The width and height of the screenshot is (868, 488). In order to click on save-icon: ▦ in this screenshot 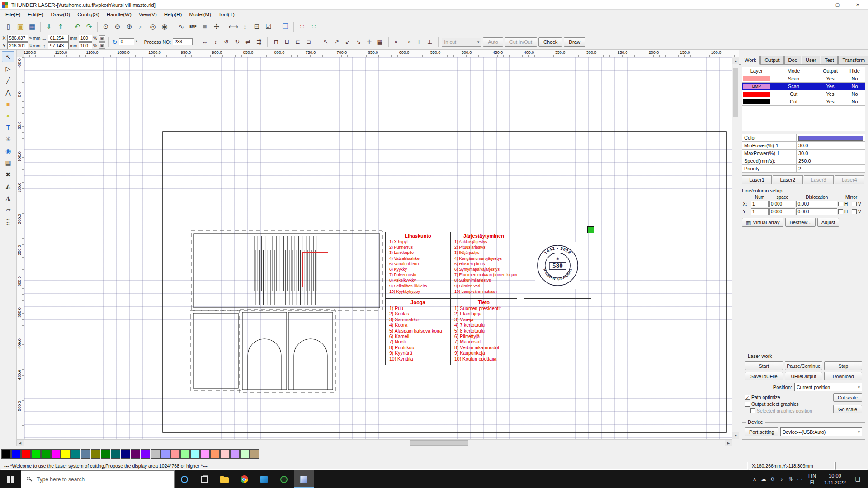, I will do `click(32, 27)`.